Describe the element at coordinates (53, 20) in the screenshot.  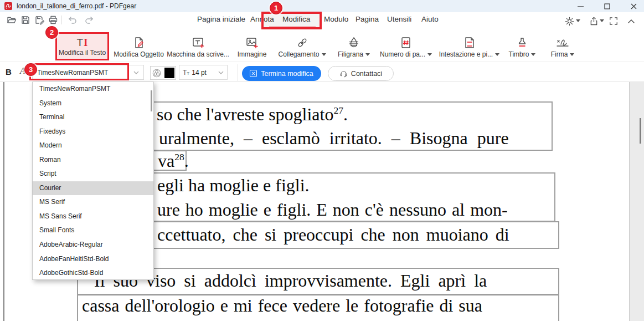
I see `print-icon` at that location.